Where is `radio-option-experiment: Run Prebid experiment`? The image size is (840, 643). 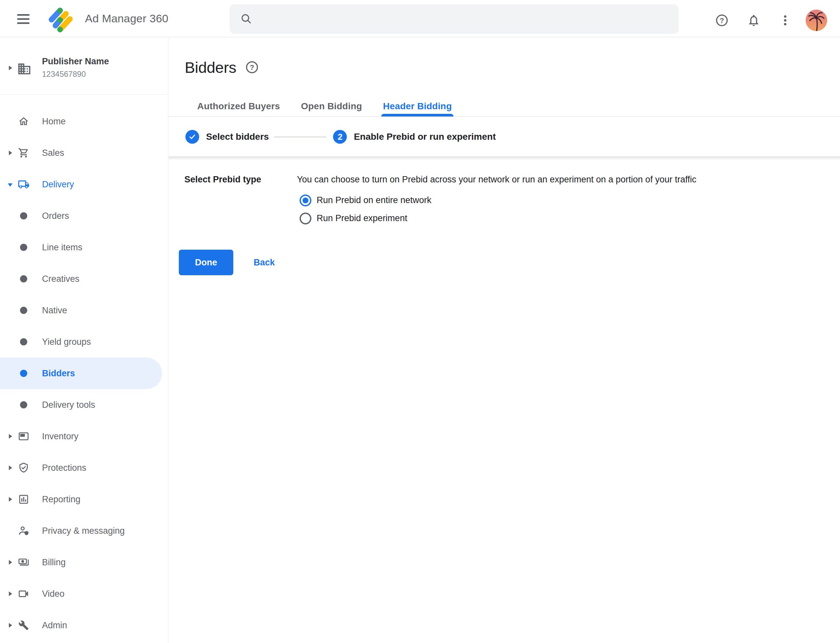 radio-option-experiment: Run Prebid experiment is located at coordinates (365, 218).